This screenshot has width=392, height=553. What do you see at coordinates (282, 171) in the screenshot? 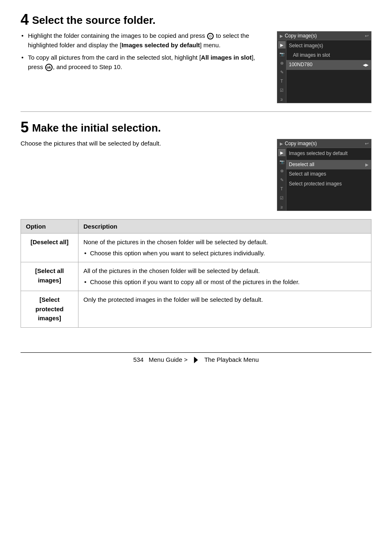
I see `icon2-flash: ⊛` at bounding box center [282, 171].